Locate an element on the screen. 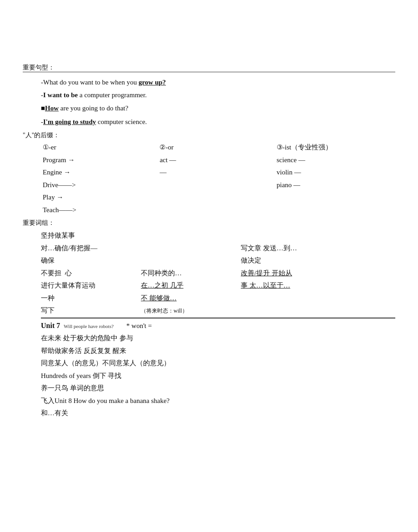 The height and width of the screenshot is (532, 418). phrase-6-col3 is located at coordinates (318, 298).